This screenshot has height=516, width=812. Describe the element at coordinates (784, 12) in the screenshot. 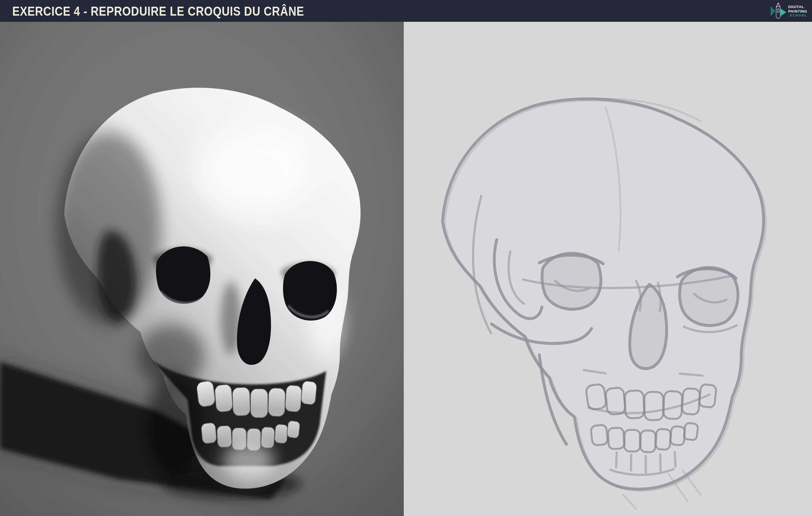

I see `logo-triangle` at that location.